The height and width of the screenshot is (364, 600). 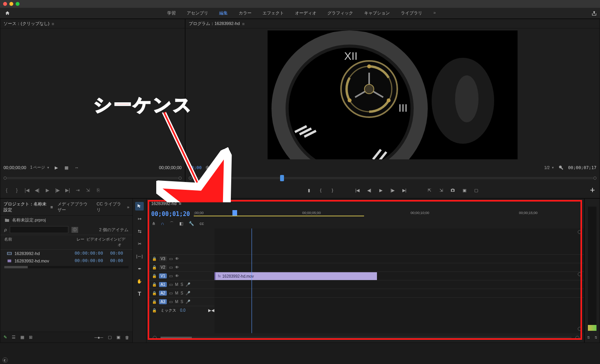 What do you see at coordinates (66, 261) in the screenshot?
I see `project-item: 16283992-hd.mov 00:00:00:00 00:00` at bounding box center [66, 261].